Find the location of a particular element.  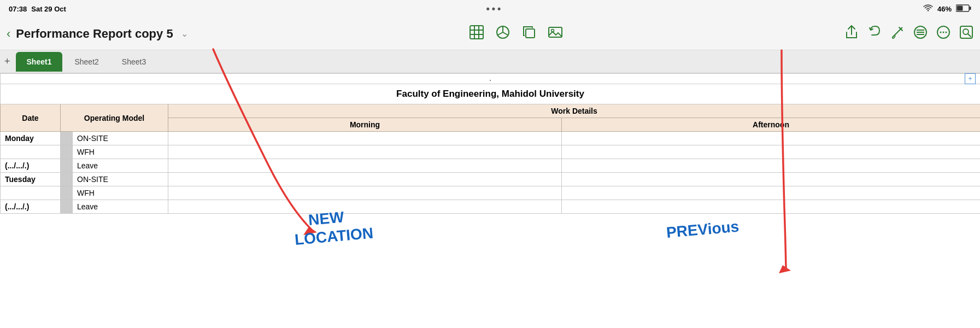

format-icon is located at coordinates (920, 34).